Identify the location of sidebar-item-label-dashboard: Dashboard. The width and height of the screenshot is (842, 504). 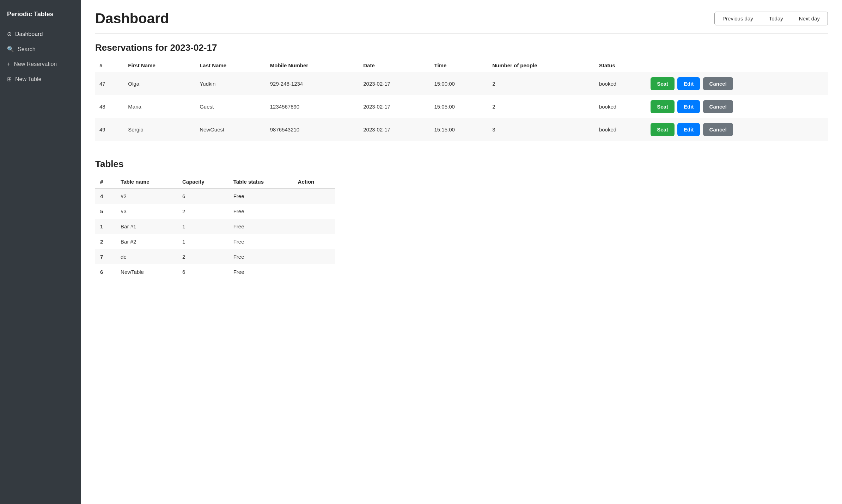
(29, 34).